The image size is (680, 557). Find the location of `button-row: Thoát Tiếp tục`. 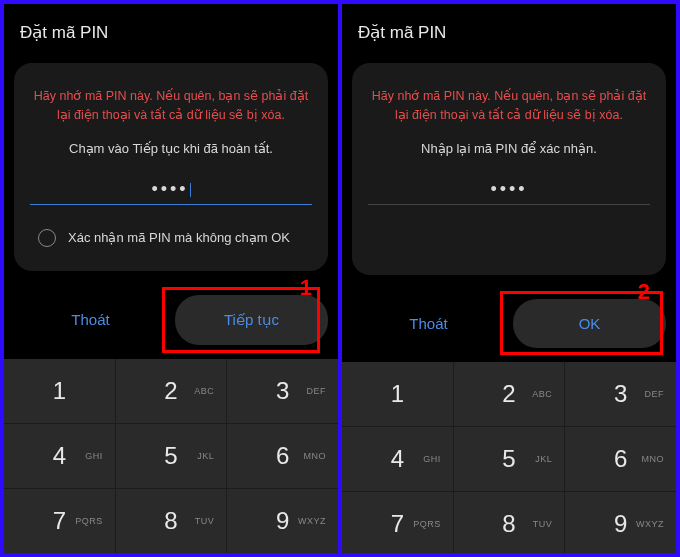

button-row: Thoát Tiếp tục is located at coordinates (171, 320).